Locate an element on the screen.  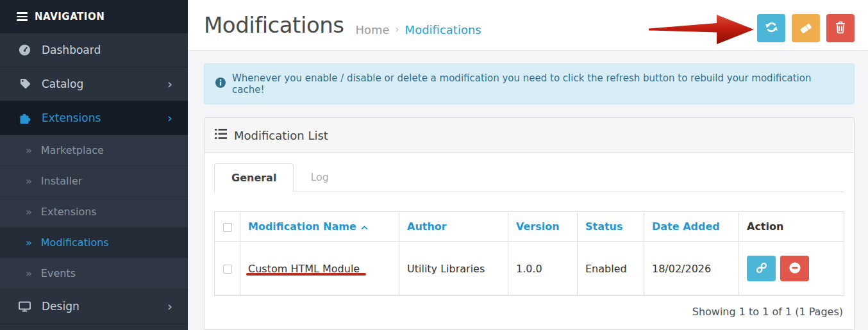
clear-log-button is located at coordinates (806, 28).